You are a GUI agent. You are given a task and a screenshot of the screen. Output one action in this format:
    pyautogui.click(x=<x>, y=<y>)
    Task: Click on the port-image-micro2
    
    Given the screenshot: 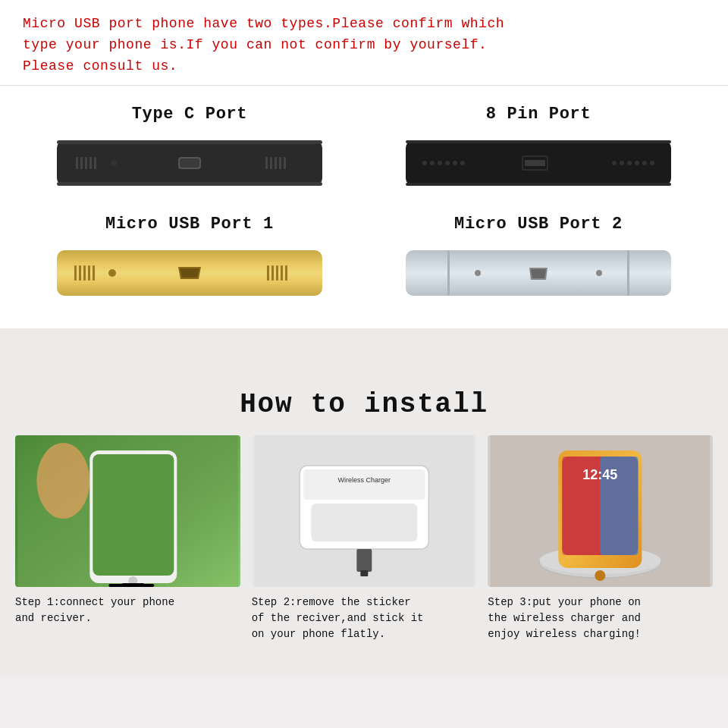 What is the action you would take?
    pyautogui.click(x=538, y=273)
    